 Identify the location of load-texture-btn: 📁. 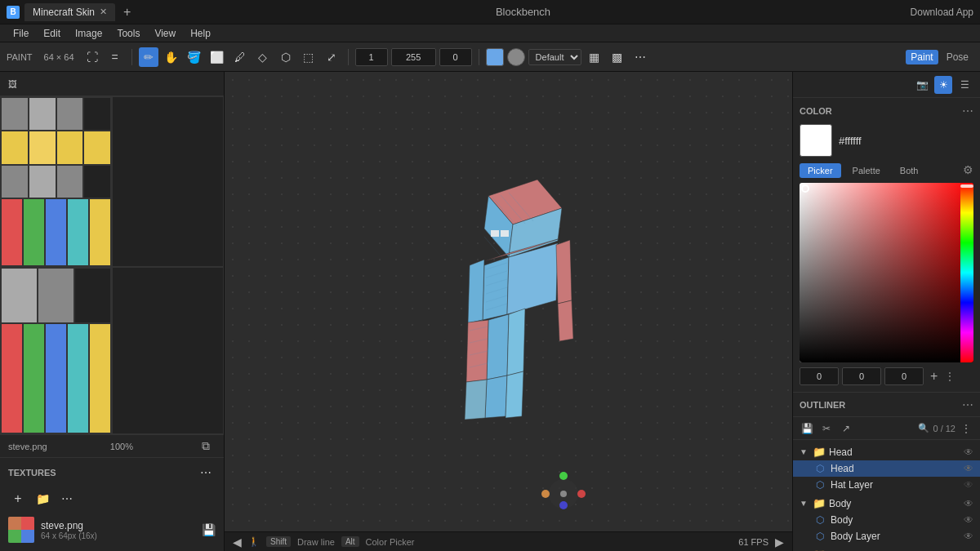
(42, 499).